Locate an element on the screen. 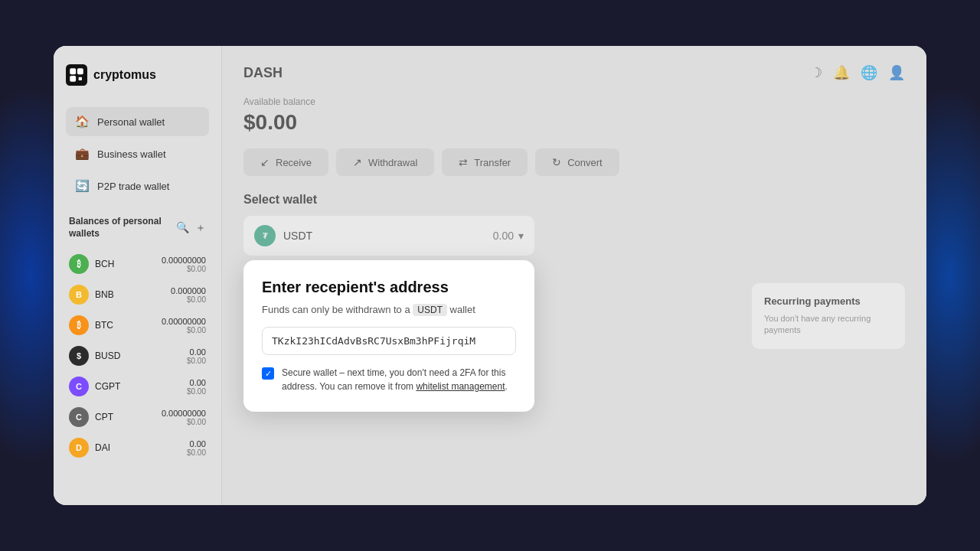 Image resolution: width=980 pixels, height=551 pixels. coin-name-bch: BCH is located at coordinates (129, 264).